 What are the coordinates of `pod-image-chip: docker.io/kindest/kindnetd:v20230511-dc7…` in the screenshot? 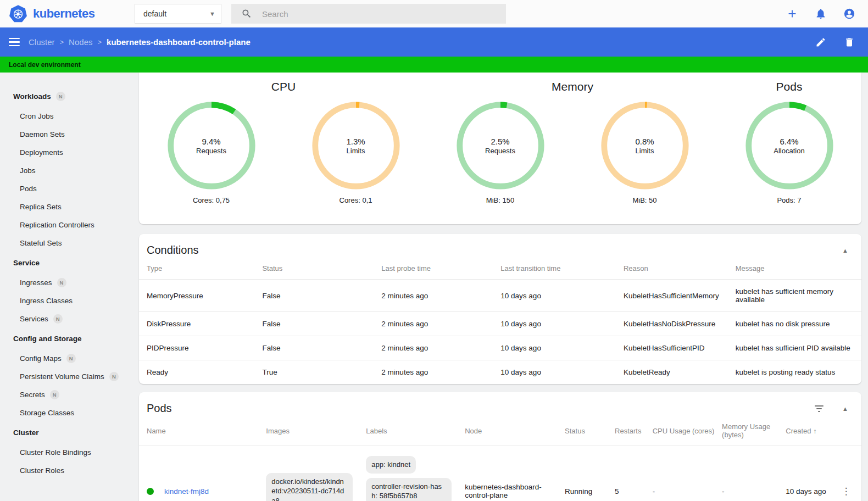 It's located at (309, 487).